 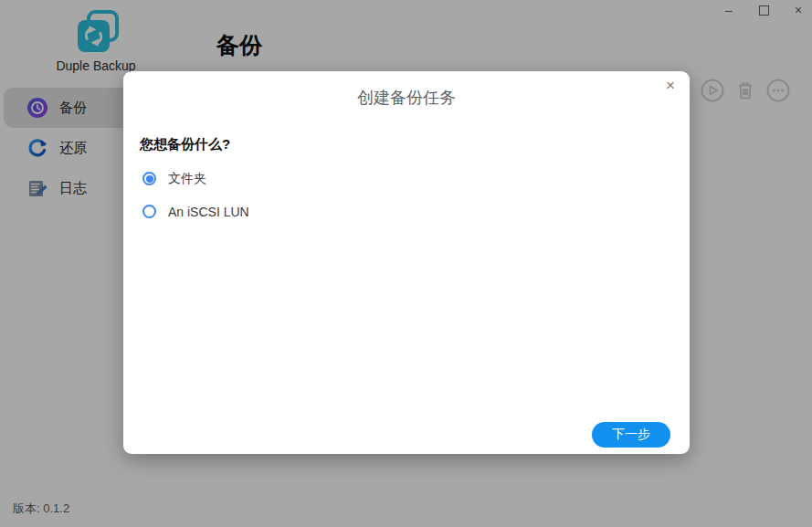 I want to click on option-label: 文件夹, so click(x=187, y=179).